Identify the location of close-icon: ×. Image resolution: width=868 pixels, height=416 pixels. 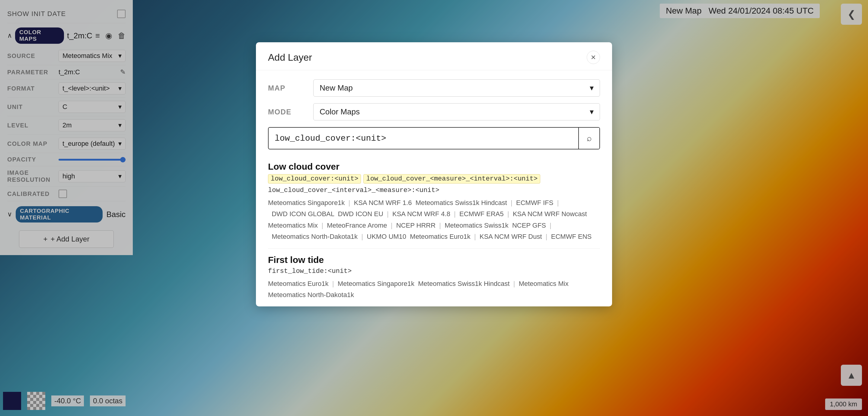
(593, 57).